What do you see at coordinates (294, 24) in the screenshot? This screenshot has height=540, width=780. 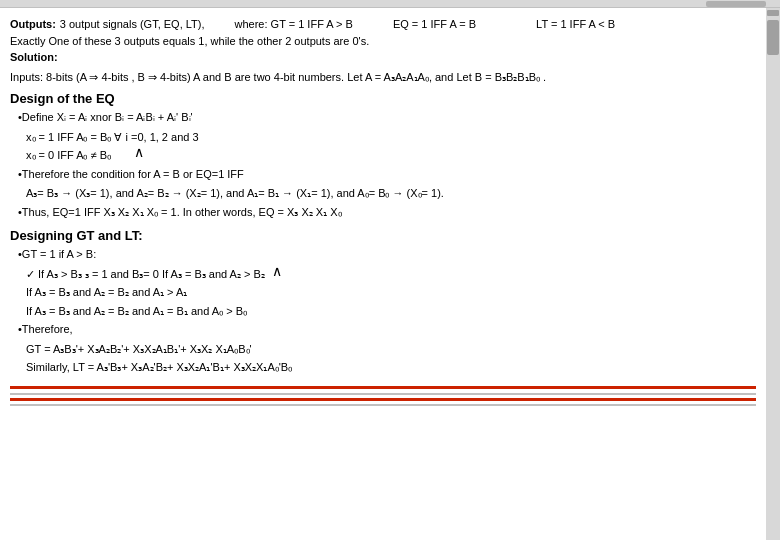 I see `outputs-where: where: GT = 1 IFF A > B` at bounding box center [294, 24].